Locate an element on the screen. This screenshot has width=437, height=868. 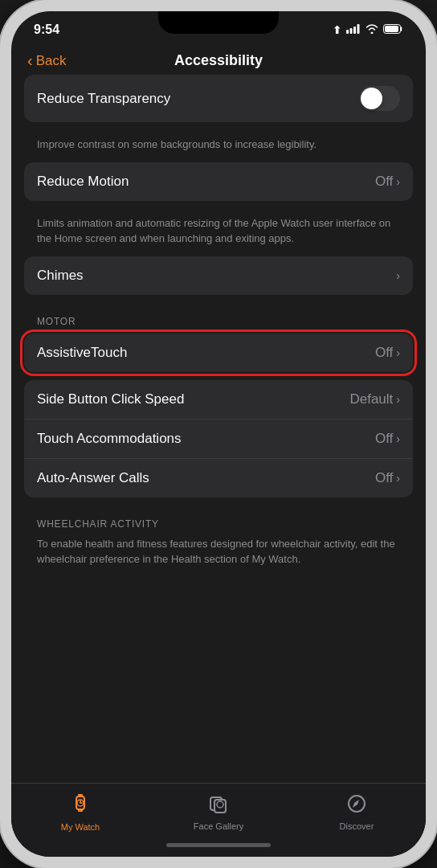
reduce-transparency-card: Reduce Transparency is located at coordinates (218, 98).